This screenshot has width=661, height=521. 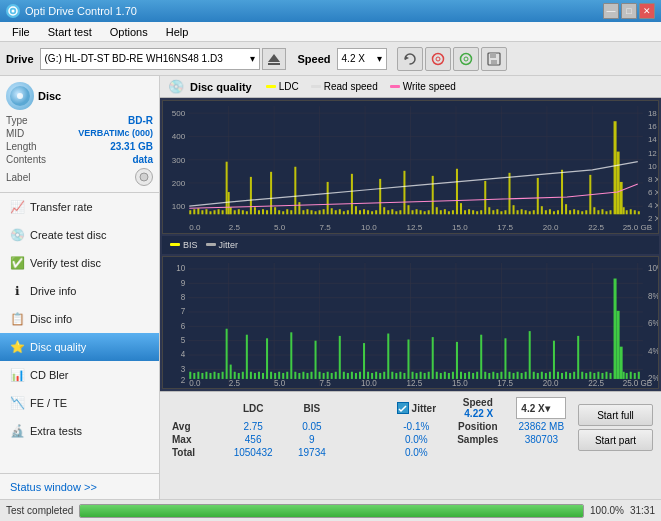 I want to click on app-icon, so click(x=13, y=11).